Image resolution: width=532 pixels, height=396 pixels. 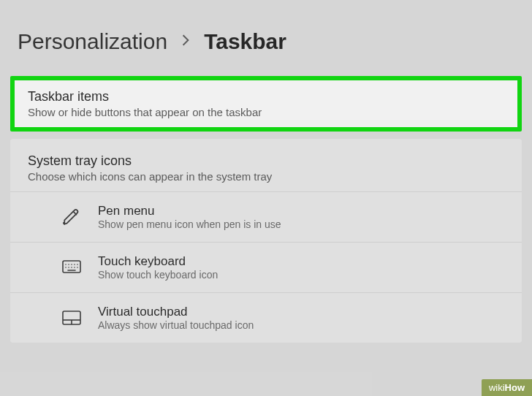 I want to click on breadcrumb-parent: Personalization, so click(x=92, y=42).